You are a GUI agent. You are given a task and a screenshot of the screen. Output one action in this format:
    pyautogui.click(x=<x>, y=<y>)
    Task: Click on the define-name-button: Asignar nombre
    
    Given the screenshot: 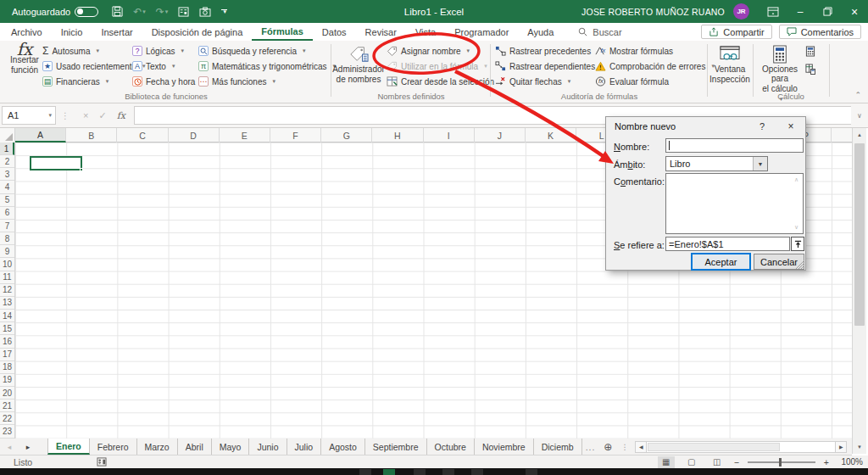 What is the action you would take?
    pyautogui.click(x=441, y=51)
    